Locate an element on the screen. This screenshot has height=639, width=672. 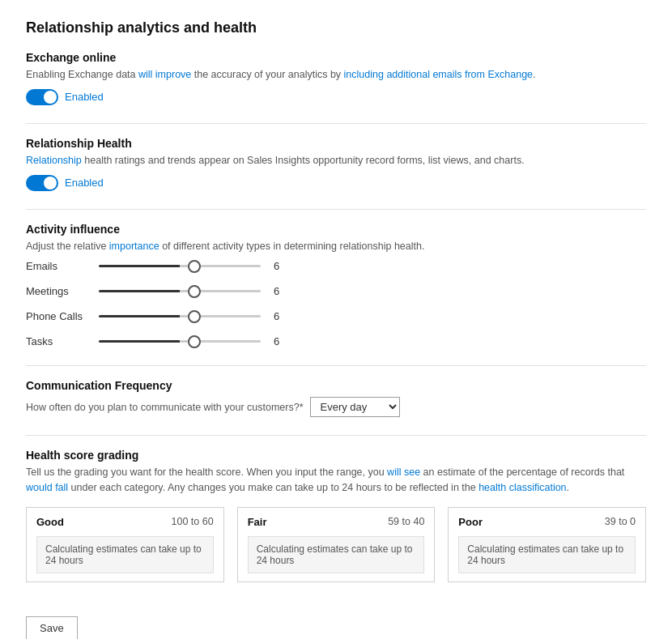
relationship-health-toggle-label: Enabled is located at coordinates (84, 183).